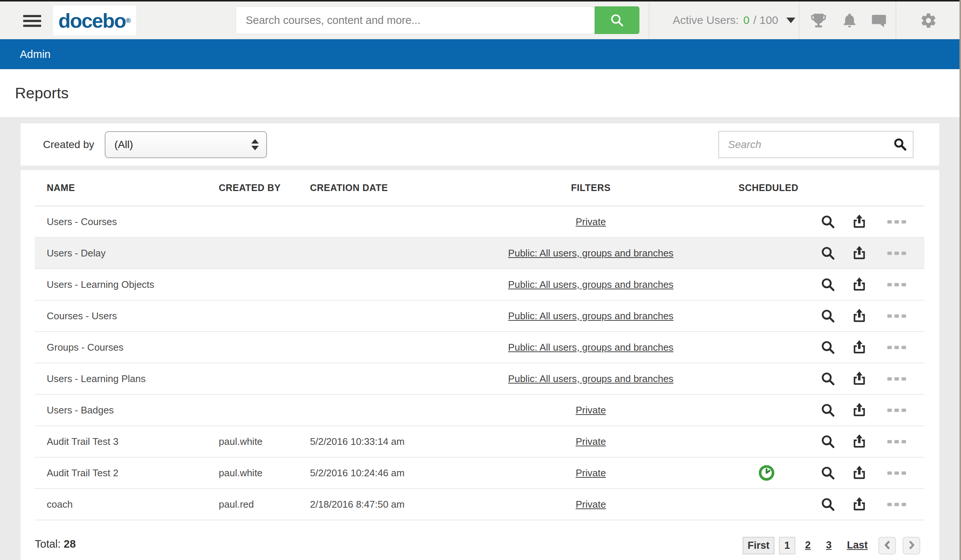 The image size is (961, 560). I want to click on table-row: Courses - Users Public: All users, group…, so click(480, 316).